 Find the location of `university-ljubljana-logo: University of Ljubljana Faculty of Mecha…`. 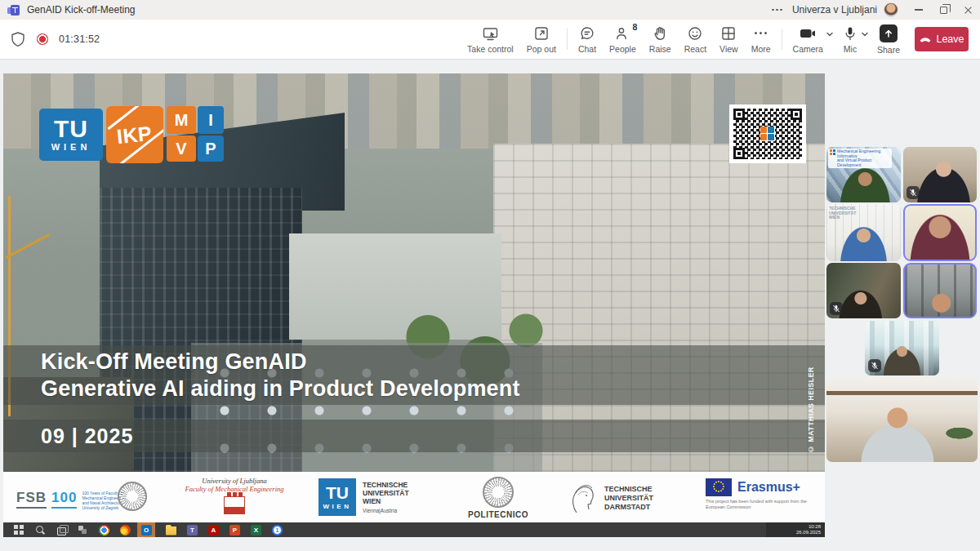

university-ljubljana-logo: University of Ljubljana Faculty of Mecha… is located at coordinates (234, 495).